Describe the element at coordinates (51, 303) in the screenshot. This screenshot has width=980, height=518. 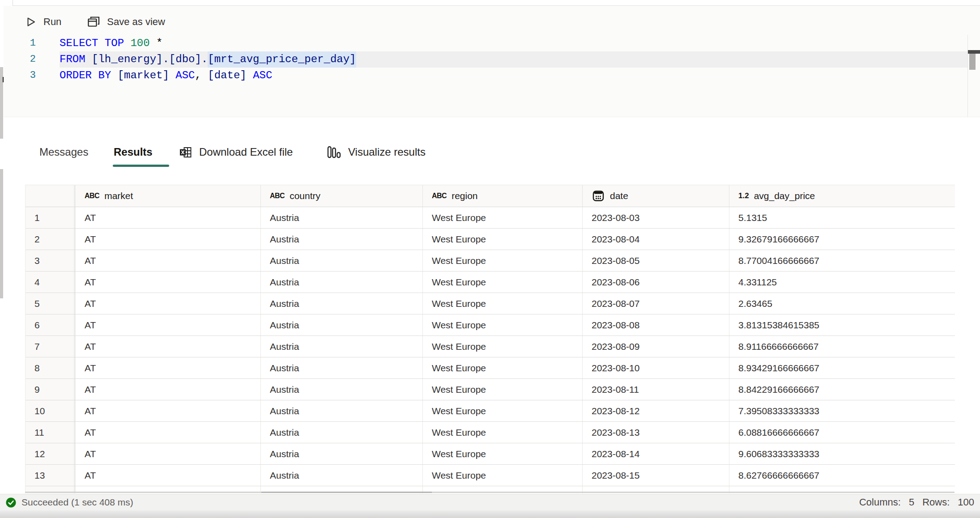
I see `cell-row-number: 5` at that location.